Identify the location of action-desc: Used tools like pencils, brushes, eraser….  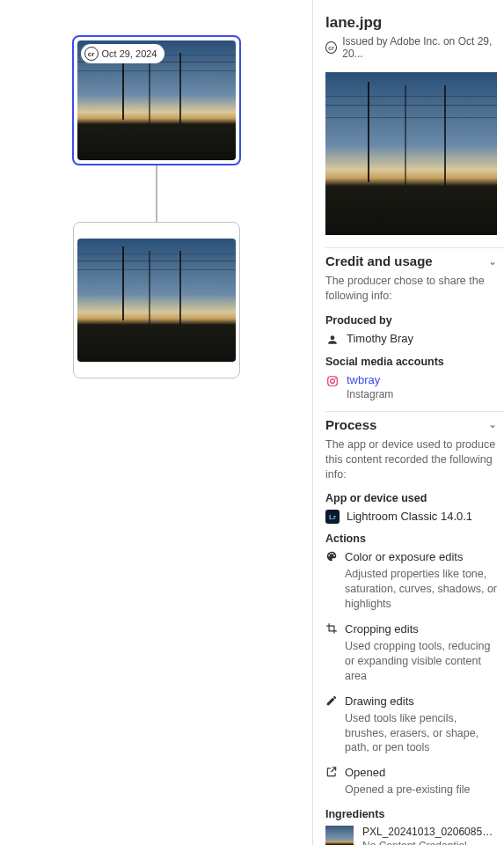
(422, 734).